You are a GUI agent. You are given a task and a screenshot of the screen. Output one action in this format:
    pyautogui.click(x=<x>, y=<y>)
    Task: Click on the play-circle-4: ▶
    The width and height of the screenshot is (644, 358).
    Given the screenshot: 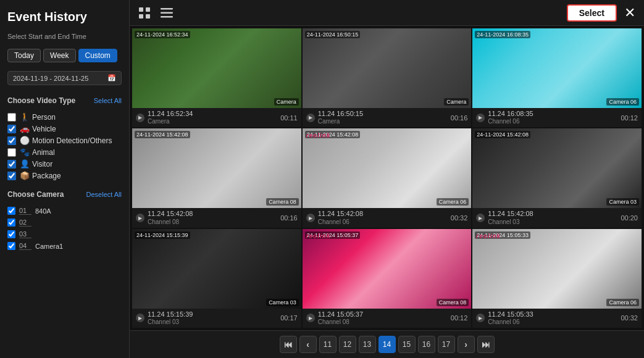 What is the action you would take?
    pyautogui.click(x=311, y=218)
    